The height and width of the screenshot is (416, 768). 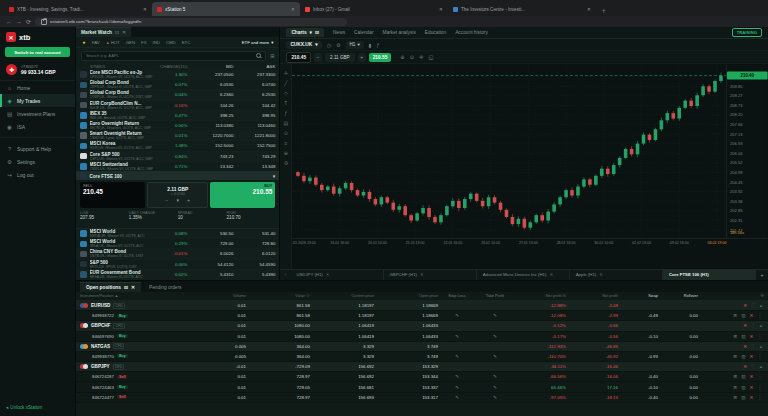 I want to click on table-settings-icon: ⚙, so click(x=763, y=296).